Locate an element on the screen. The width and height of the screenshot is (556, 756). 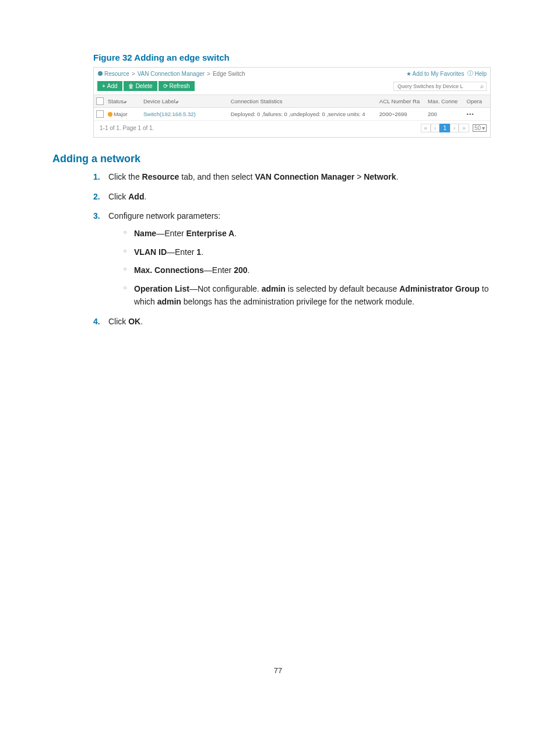
substep-vlan: VLAN ID—Enter 1. is located at coordinates (314, 253).